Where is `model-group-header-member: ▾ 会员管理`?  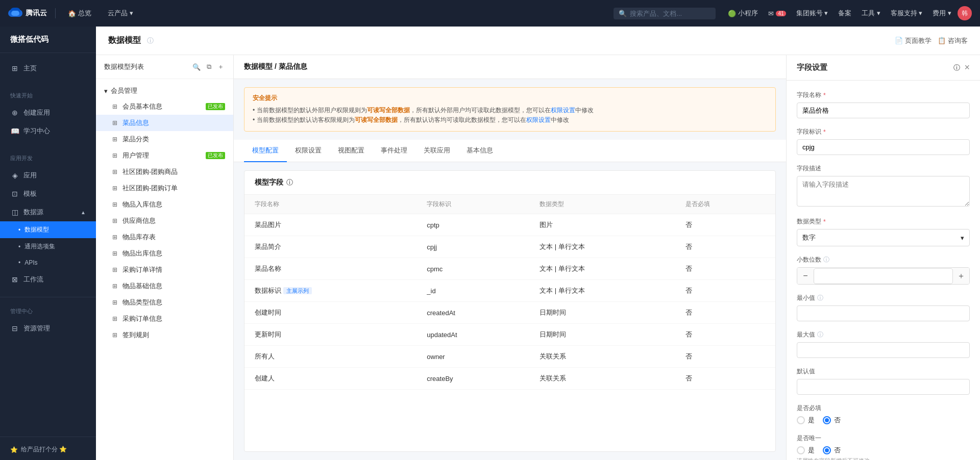
model-group-header-member: ▾ 会员管理 is located at coordinates (164, 91).